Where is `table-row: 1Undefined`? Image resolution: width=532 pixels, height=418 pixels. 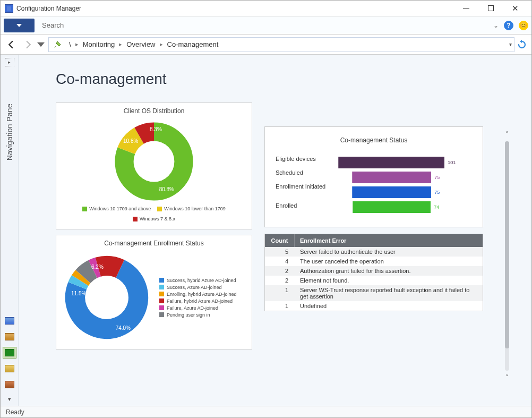 table-row: 1Undefined is located at coordinates (374, 306).